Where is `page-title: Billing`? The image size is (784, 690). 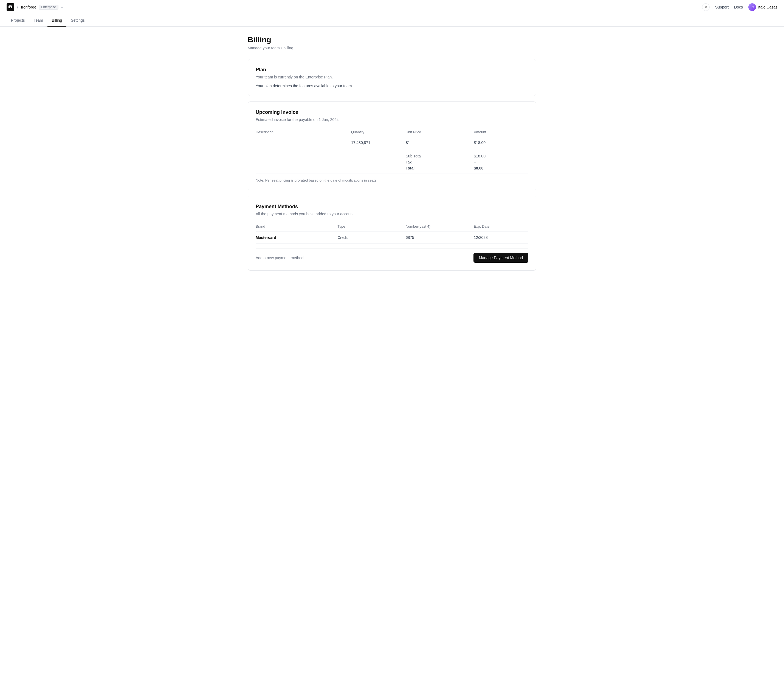 page-title: Billing is located at coordinates (392, 40).